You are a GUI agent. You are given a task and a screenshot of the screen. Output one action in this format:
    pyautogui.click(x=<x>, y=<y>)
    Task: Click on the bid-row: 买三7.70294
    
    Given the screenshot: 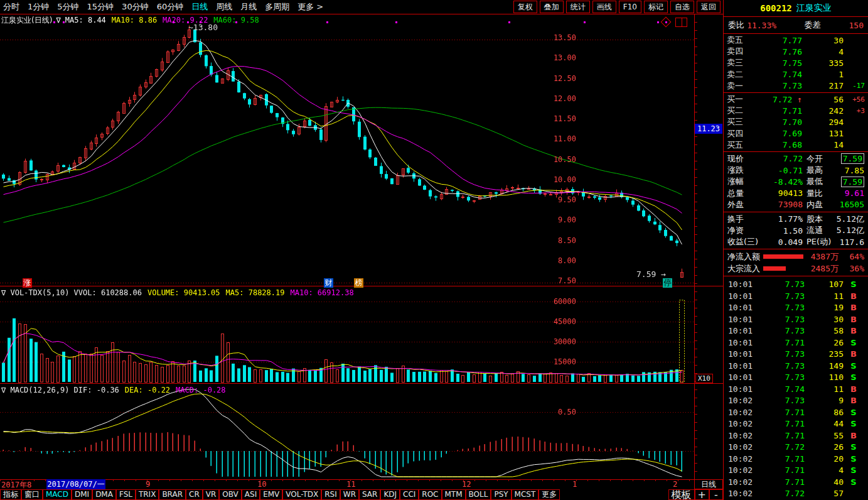 What is the action you would take?
    pyautogui.click(x=796, y=122)
    